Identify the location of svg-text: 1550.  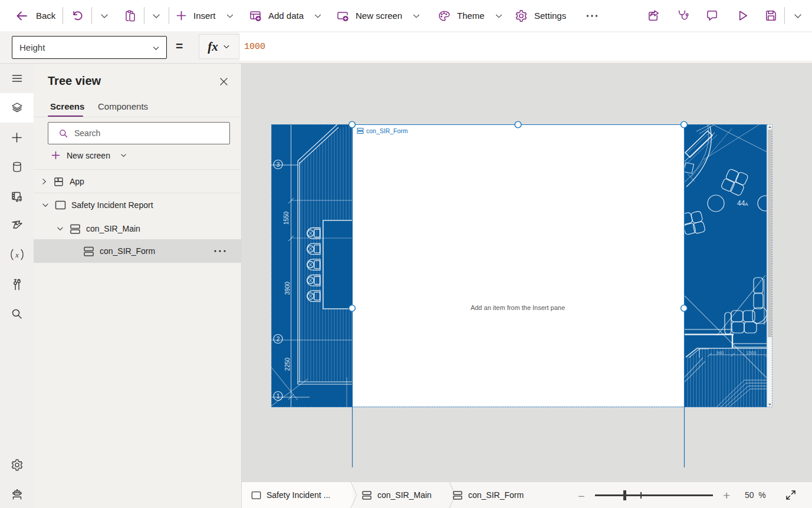
(287, 218).